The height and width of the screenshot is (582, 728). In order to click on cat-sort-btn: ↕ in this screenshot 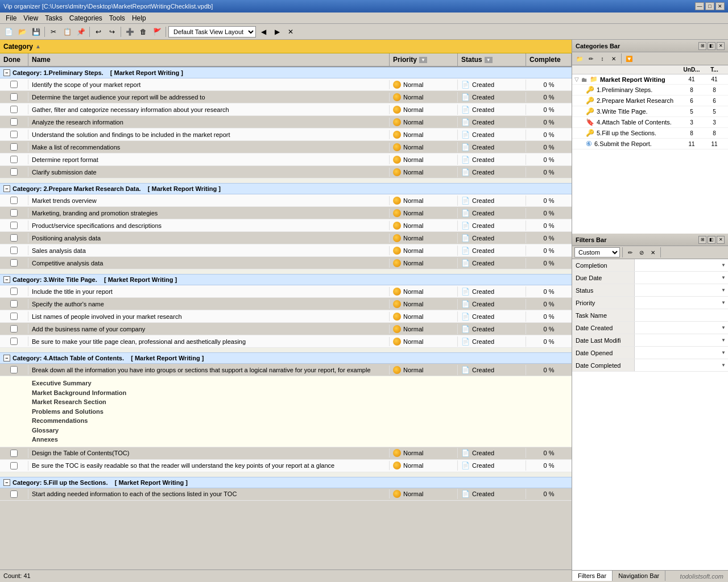, I will do `click(602, 59)`.